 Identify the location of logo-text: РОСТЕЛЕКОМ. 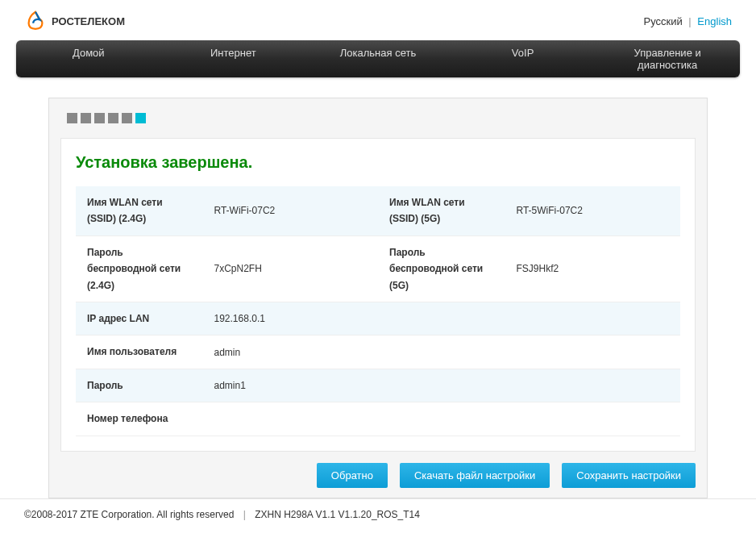
(89, 21).